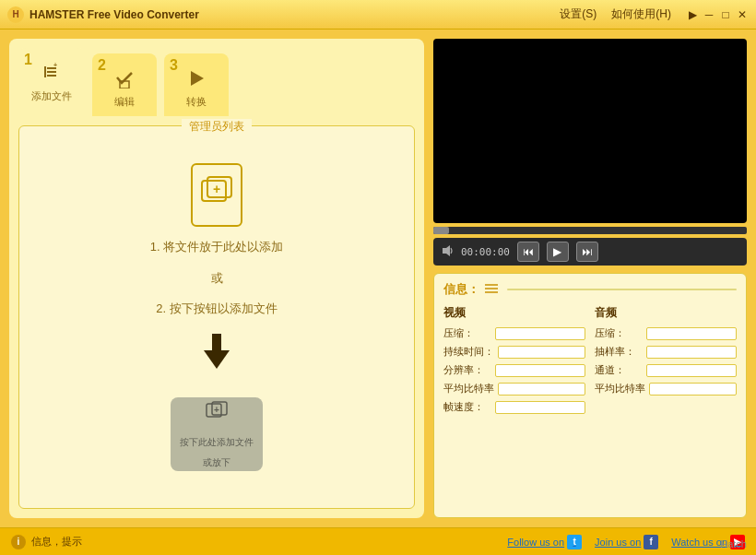 This screenshot has width=756, height=555. Describe the element at coordinates (514, 389) in the screenshot. I see `video-bitrate-row: 平均比特率` at that location.